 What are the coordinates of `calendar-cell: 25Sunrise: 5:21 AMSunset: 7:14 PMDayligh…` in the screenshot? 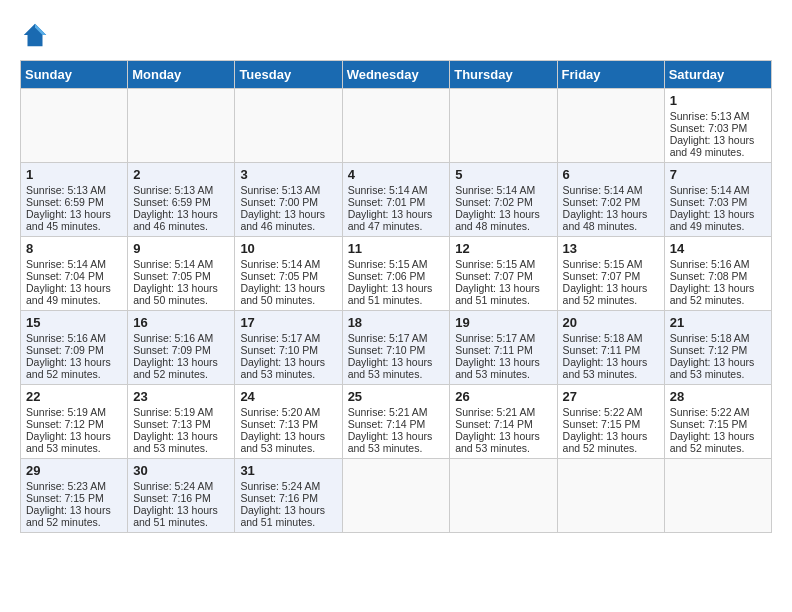 It's located at (396, 422).